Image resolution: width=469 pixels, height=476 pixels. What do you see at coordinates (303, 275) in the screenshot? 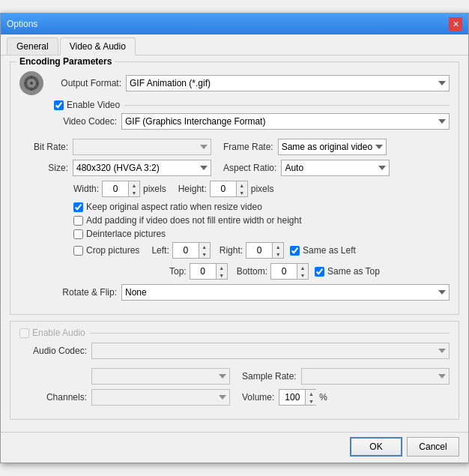
I see `bottom-down-button: ▼` at bounding box center [303, 275].